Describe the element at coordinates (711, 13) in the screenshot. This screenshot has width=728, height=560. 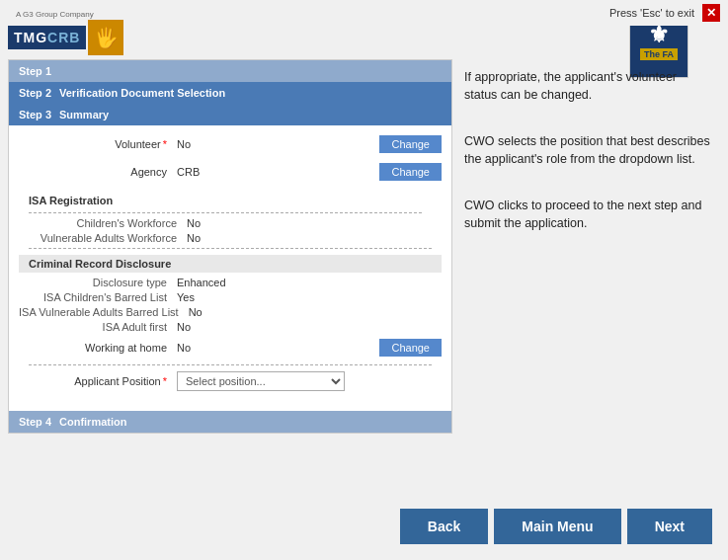
I see `exit-button: ✕` at that location.